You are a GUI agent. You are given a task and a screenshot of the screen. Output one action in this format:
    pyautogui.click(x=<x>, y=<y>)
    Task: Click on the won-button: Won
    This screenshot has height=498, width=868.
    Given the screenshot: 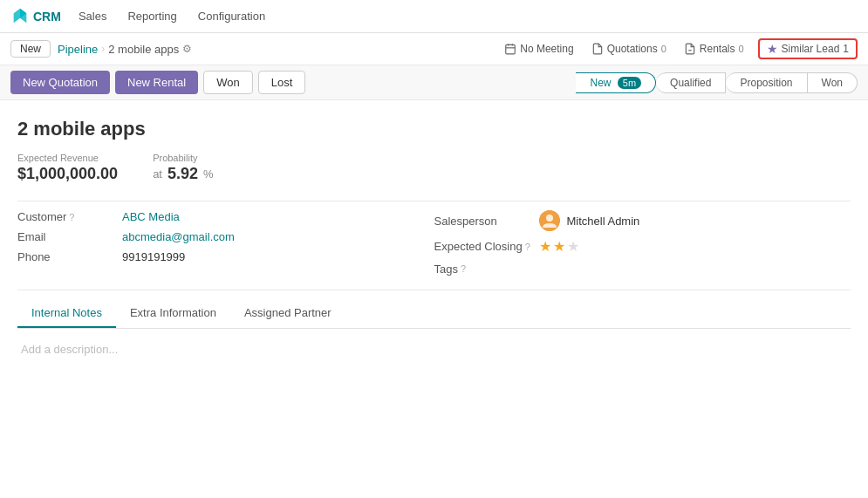 What is the action you would take?
    pyautogui.click(x=229, y=82)
    